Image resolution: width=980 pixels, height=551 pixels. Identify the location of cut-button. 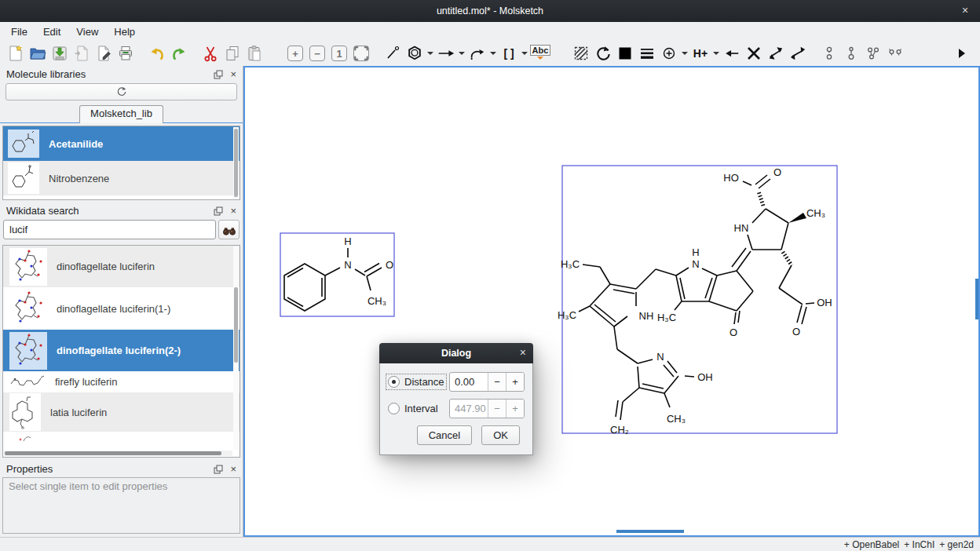
(210, 53).